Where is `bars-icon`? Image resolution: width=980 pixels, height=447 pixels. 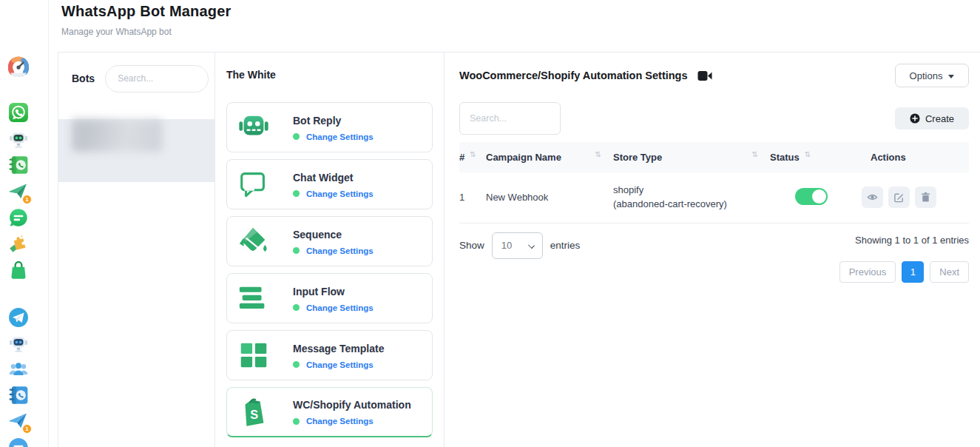 bars-icon is located at coordinates (254, 298).